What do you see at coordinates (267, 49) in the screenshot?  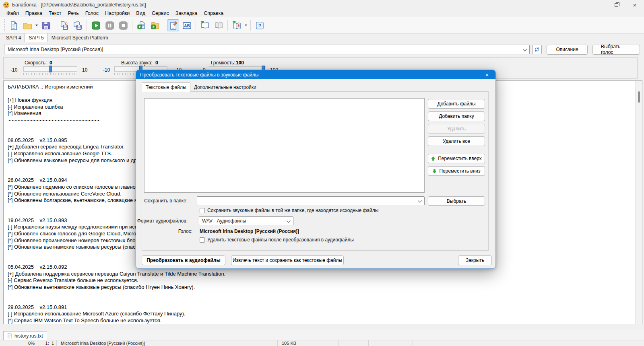 I see `voice-select: Microsoft Irina Desktop [Русский (Россия…` at bounding box center [267, 49].